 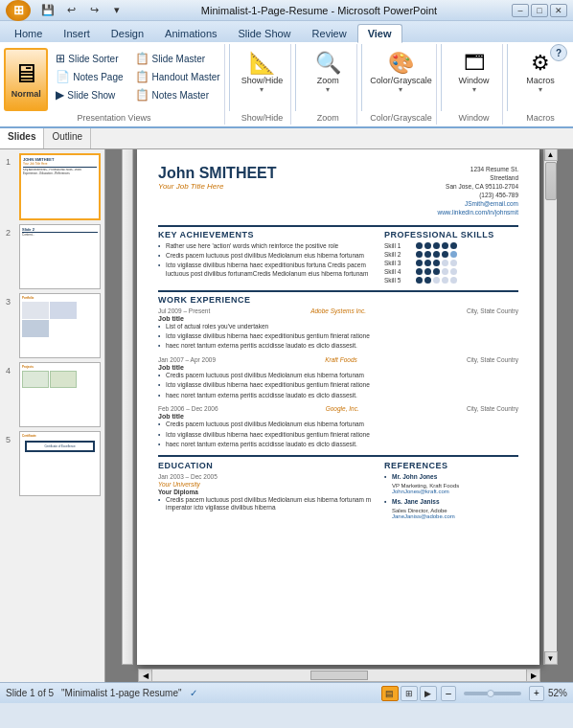 I want to click on group-label-zoom: Zoom, so click(x=328, y=117).